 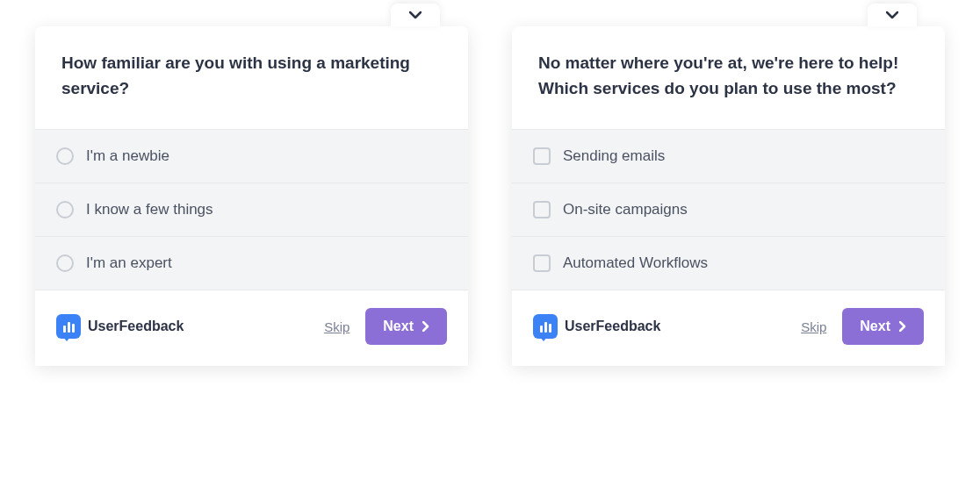 I want to click on options-area: I'm a newbie I know a few things I'm an …, so click(x=251, y=210).